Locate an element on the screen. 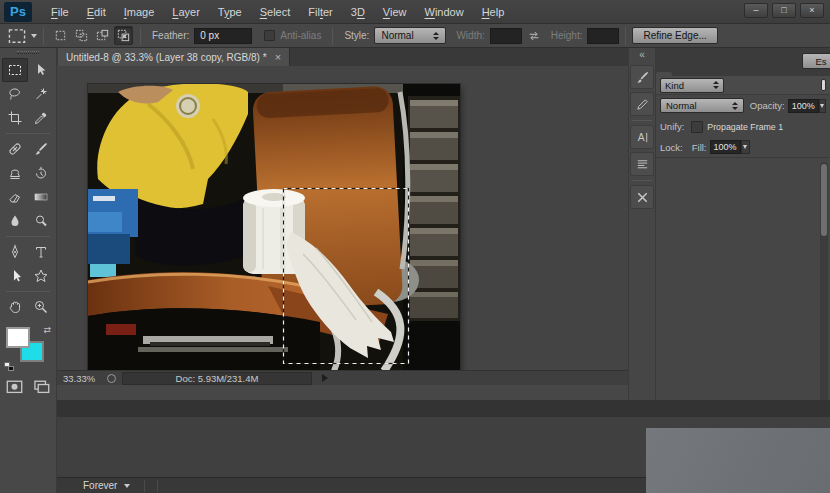  tool-preset-caret-icon is located at coordinates (34, 36).